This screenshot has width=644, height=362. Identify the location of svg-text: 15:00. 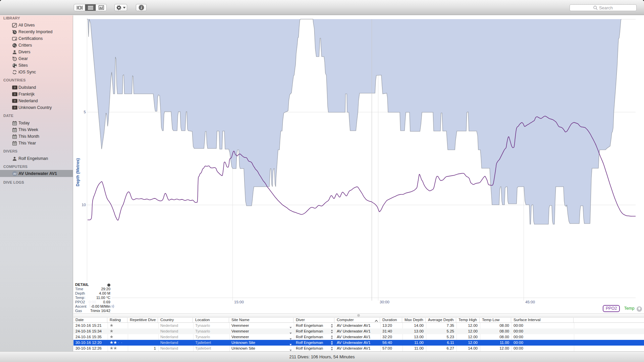
(239, 302).